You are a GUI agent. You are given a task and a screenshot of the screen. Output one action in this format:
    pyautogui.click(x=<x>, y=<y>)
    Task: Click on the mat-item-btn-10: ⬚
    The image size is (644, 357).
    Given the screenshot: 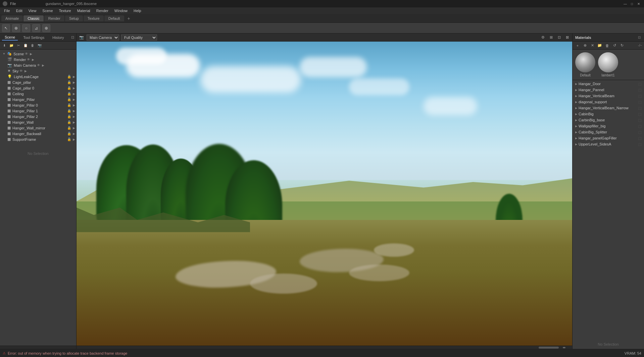 What is the action you would take?
    pyautogui.click(x=640, y=138)
    